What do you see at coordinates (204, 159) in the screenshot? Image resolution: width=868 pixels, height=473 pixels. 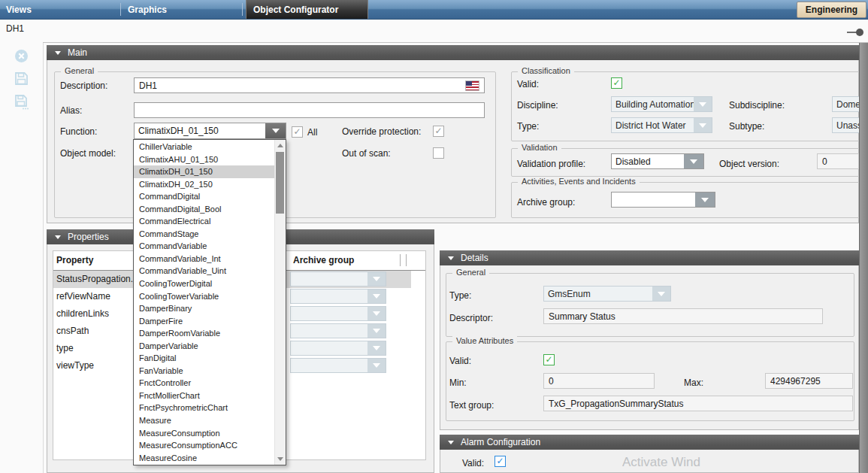 I see `dropdown-item: ClimatixAHU_01_150` at bounding box center [204, 159].